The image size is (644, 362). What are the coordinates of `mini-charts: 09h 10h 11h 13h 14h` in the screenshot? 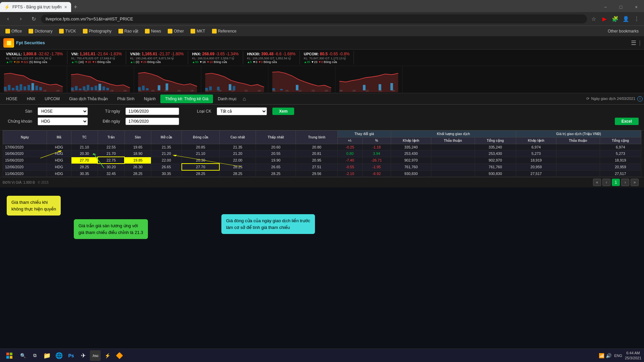 It's located at (322, 80).